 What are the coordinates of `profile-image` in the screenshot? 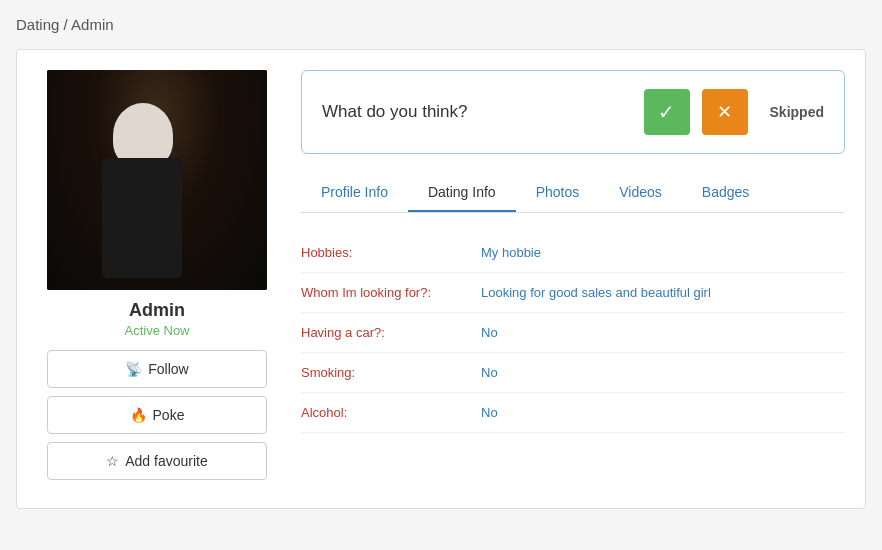 It's located at (157, 180).